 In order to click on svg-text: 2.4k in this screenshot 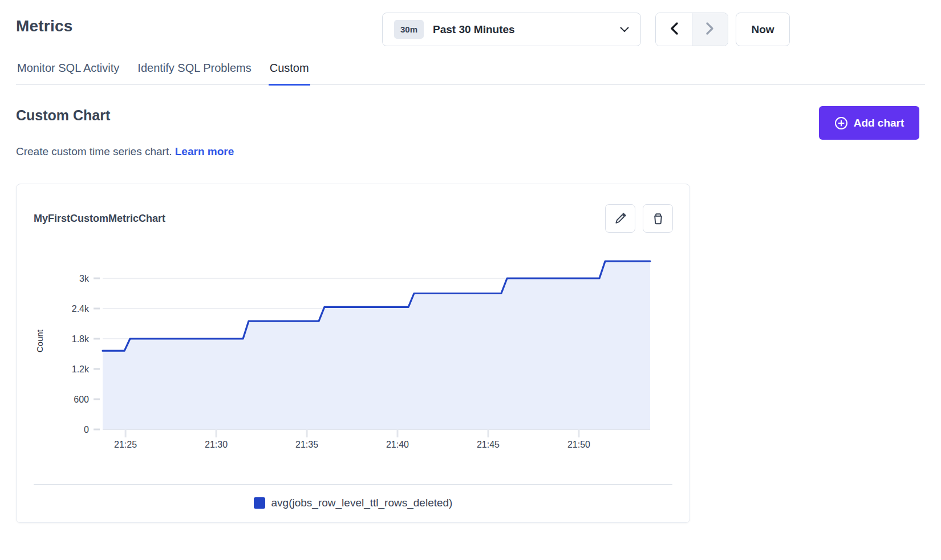, I will do `click(81, 309)`.